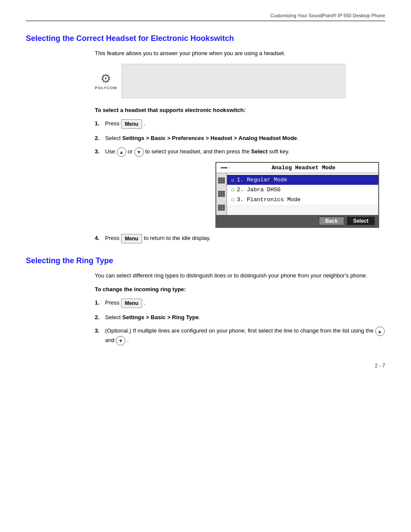  I want to click on section2-step-3: 3. (Optional.) If multiple lines are con…, so click(240, 336).